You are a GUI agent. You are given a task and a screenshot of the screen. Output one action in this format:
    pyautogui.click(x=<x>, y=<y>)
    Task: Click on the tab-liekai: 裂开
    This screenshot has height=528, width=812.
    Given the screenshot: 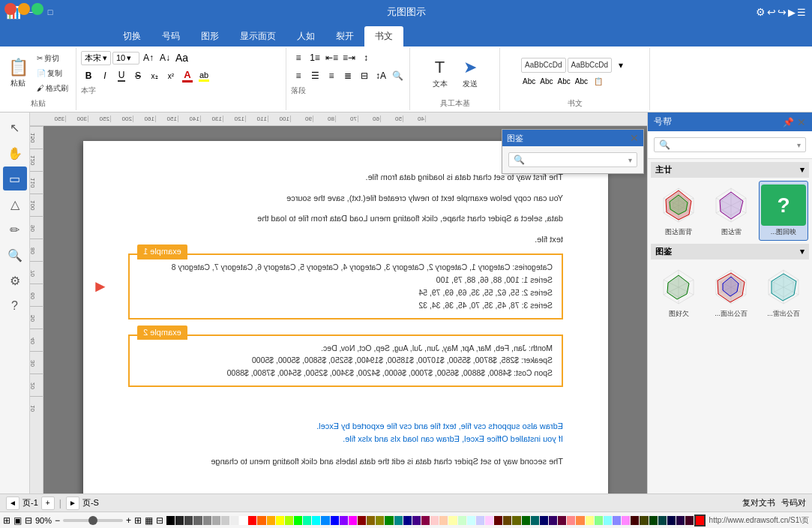 What is the action you would take?
    pyautogui.click(x=345, y=36)
    